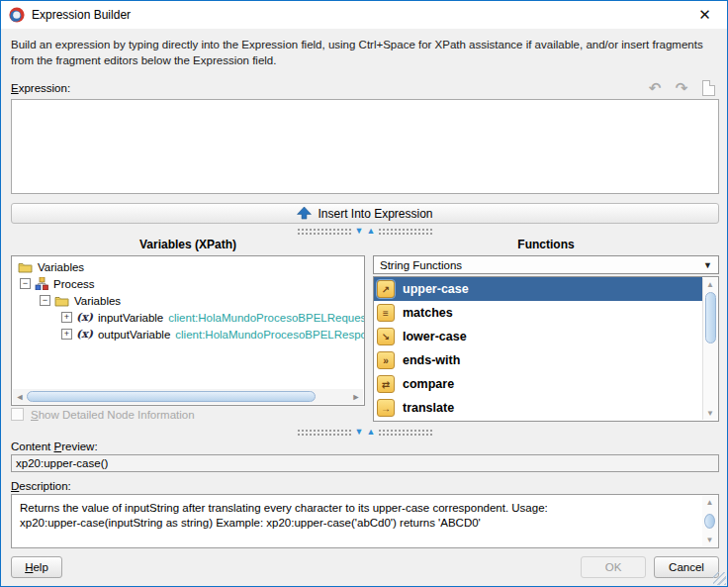 The image size is (728, 587). Describe the element at coordinates (188, 283) in the screenshot. I see `tree-row-process: − Process` at that location.